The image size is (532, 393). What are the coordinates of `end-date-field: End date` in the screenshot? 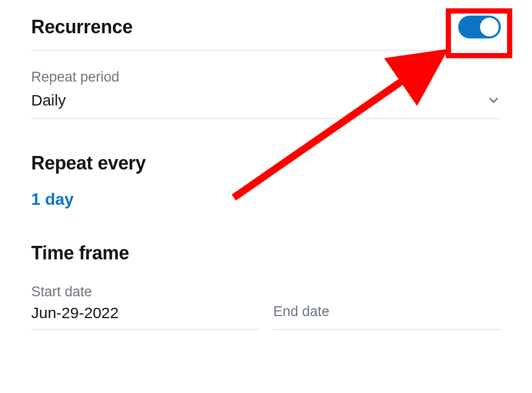 It's located at (387, 307).